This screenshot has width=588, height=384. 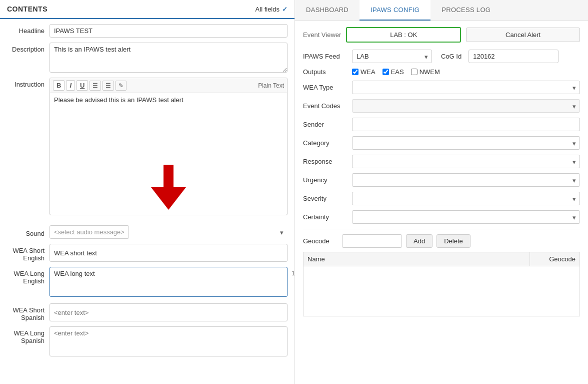 I want to click on down-arrow-icon, so click(x=168, y=187).